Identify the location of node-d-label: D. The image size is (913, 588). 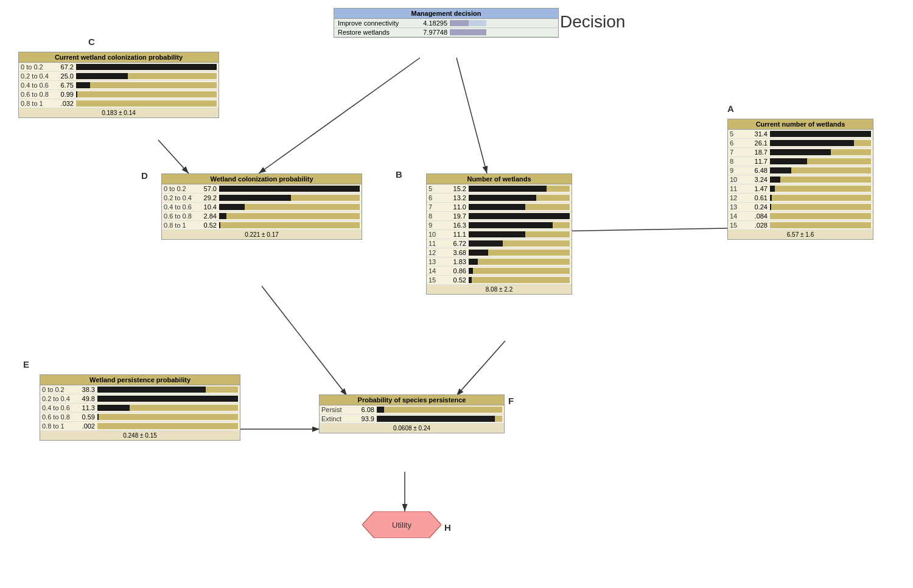
(145, 175).